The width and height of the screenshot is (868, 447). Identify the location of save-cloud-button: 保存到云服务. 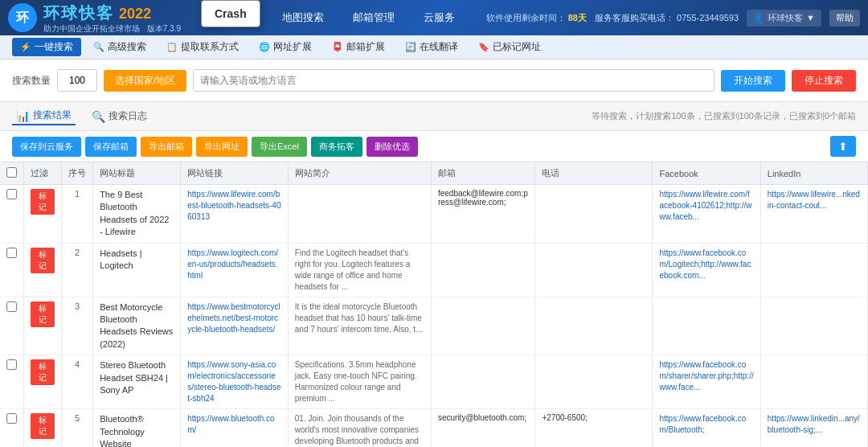
(47, 146).